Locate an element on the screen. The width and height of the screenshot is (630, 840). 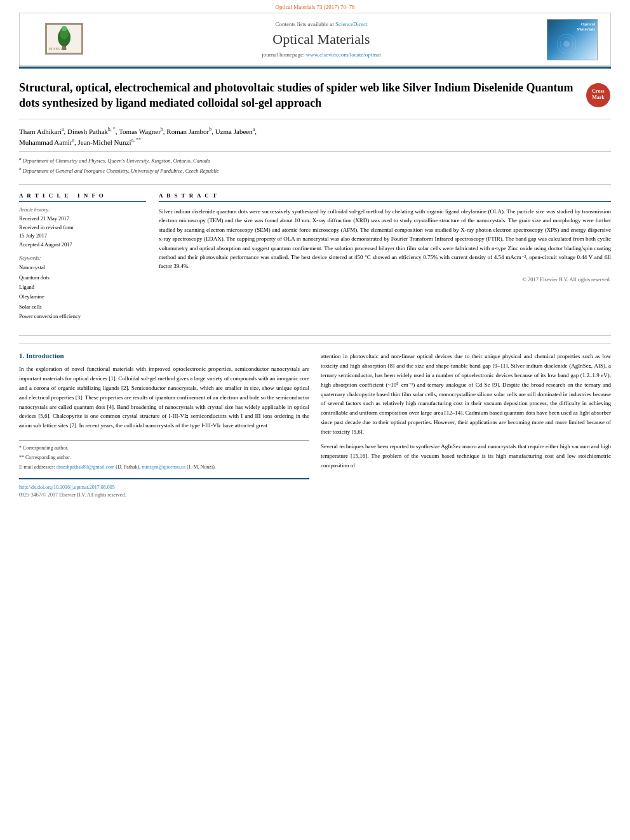
keyword-pce: Power conversion efficiency is located at coordinates (83, 316).